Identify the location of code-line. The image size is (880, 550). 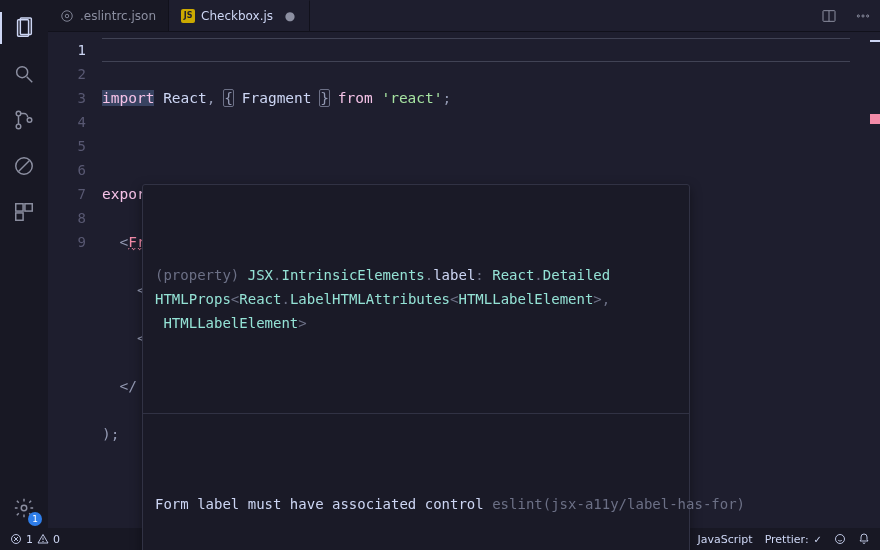
(476, 146).